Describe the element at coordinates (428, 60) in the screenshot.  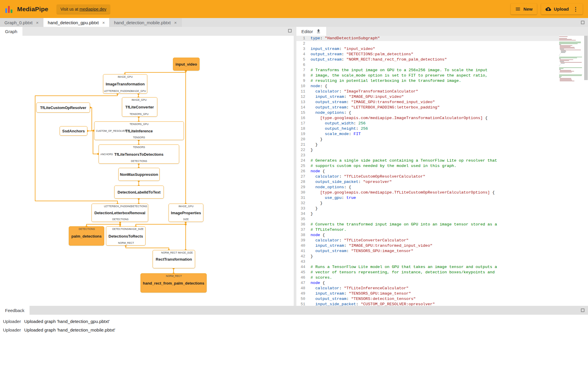
I see `code-line: 5output_stream: "NORM_RECT:hand_rect_fro…` at that location.